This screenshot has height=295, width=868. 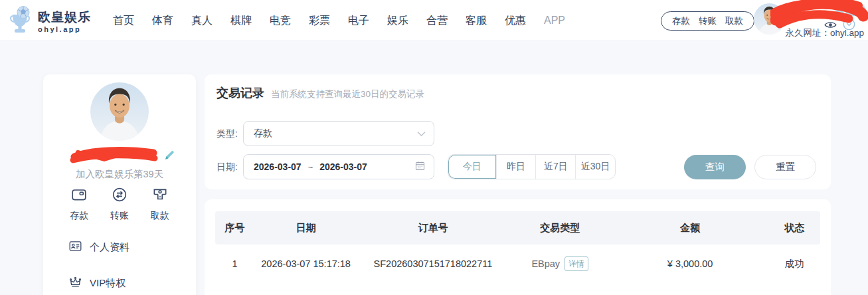 I want to click on brand-logo: 欧皇娱乐 ohyl.app, so click(x=50, y=22).